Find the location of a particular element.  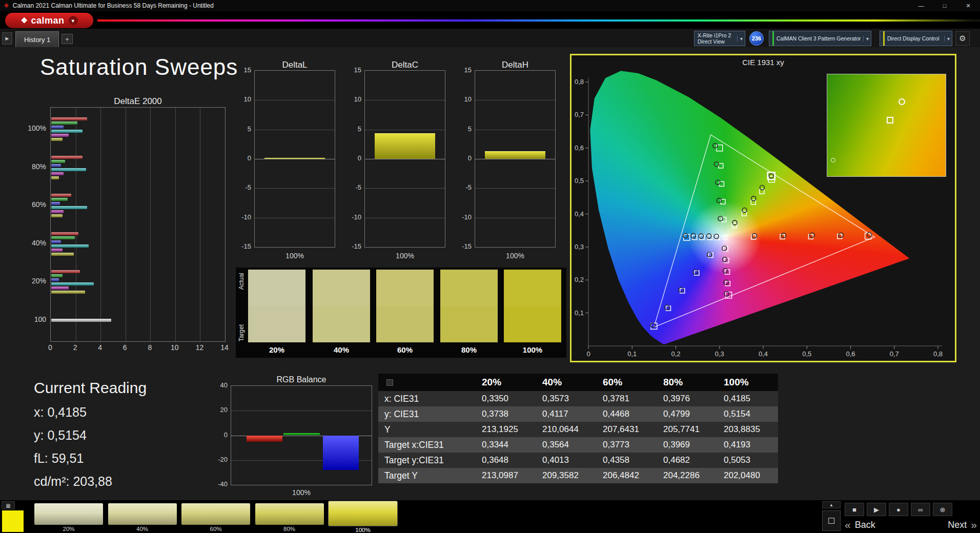

next-button: Next is located at coordinates (957, 525).